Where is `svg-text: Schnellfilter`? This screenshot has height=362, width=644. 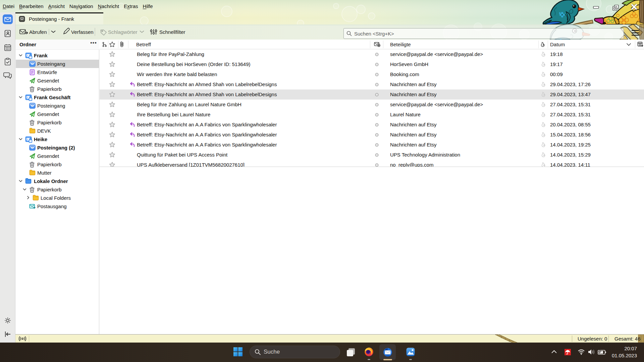
svg-text: Schnellfilter is located at coordinates (172, 32).